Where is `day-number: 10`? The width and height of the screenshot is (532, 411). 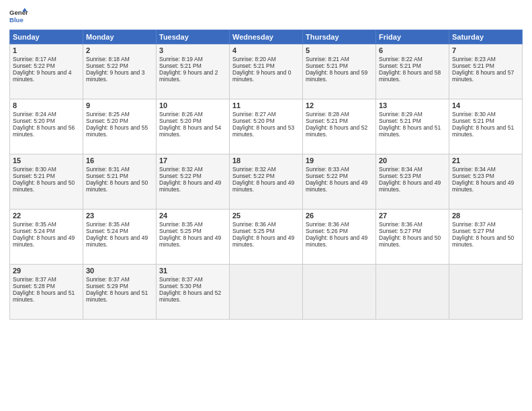
day-number: 10 is located at coordinates (193, 105).